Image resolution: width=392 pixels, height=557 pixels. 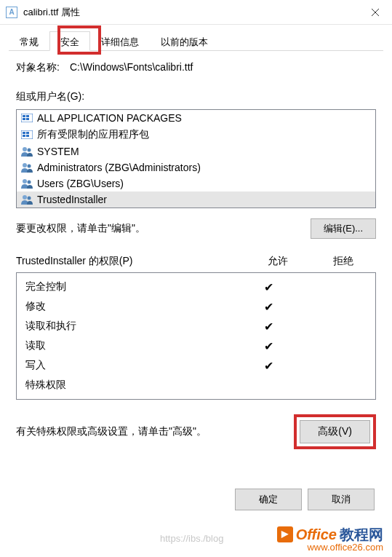 I want to click on list-item: SYSTEM, so click(x=196, y=151).